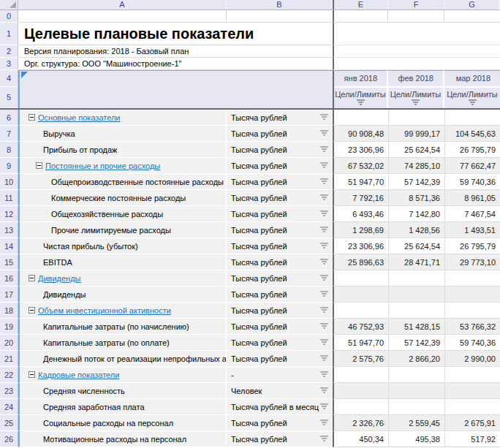 The height and width of the screenshot is (448, 500). Describe the element at coordinates (472, 134) in the screenshot. I see `value-cell: 104 545,63` at that location.